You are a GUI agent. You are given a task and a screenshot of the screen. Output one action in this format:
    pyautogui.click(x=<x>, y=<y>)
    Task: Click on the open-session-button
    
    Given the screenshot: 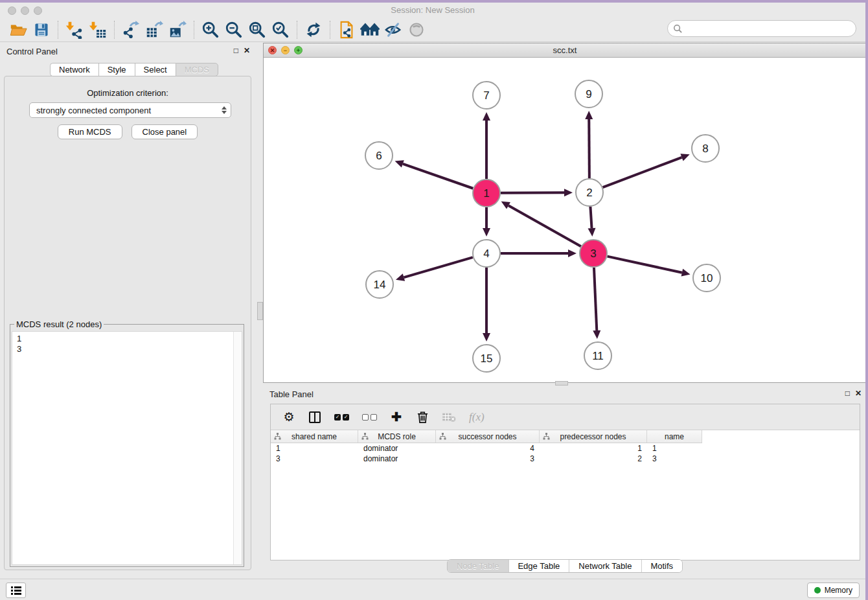 What is the action you would take?
    pyautogui.click(x=18, y=30)
    